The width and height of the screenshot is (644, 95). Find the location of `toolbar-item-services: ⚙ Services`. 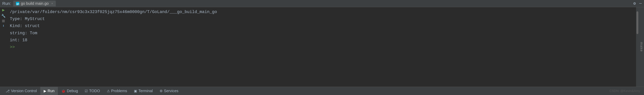

toolbar-item-services: ⚙ Services is located at coordinates (169, 91).